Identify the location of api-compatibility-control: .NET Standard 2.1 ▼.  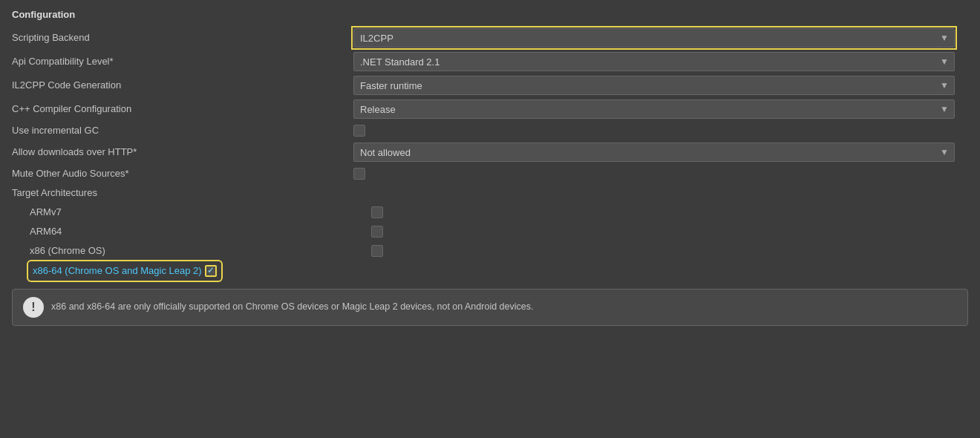
(661, 62).